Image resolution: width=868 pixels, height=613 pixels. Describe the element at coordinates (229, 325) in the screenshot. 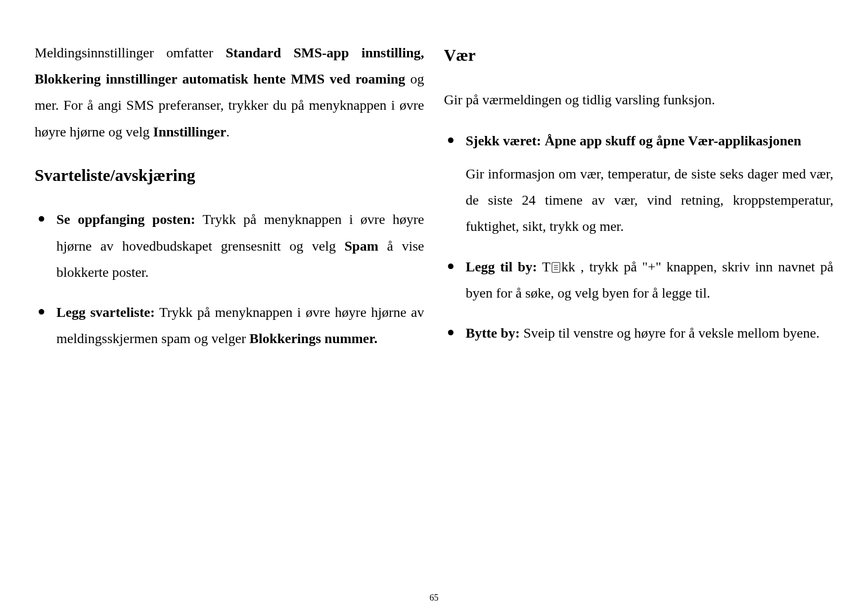

I see `list-item: Legg svarteliste: Trykk på menyknappen i…` at that location.